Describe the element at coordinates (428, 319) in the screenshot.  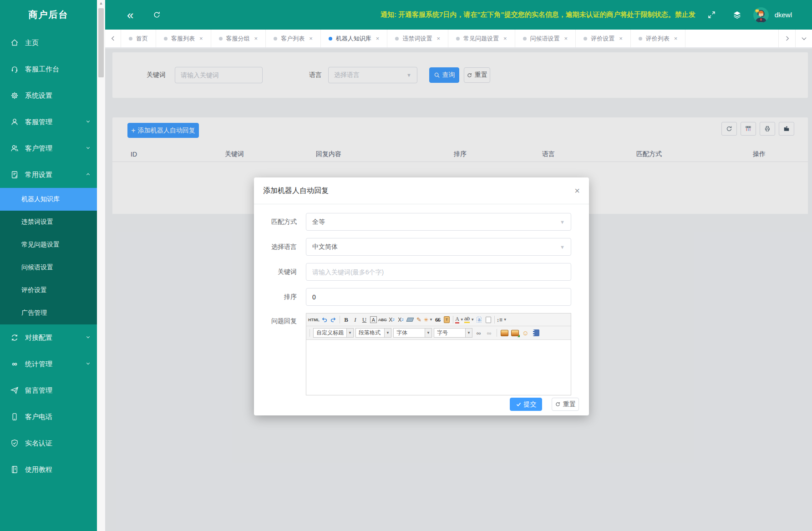
I see `auto-typeset-icon: ✳▼` at that location.